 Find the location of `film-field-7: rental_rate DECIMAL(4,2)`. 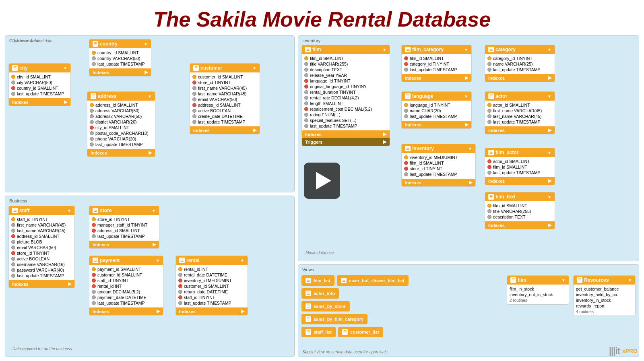

film-field-7: rental_rate DECIMAL(4,2) is located at coordinates (346, 98).